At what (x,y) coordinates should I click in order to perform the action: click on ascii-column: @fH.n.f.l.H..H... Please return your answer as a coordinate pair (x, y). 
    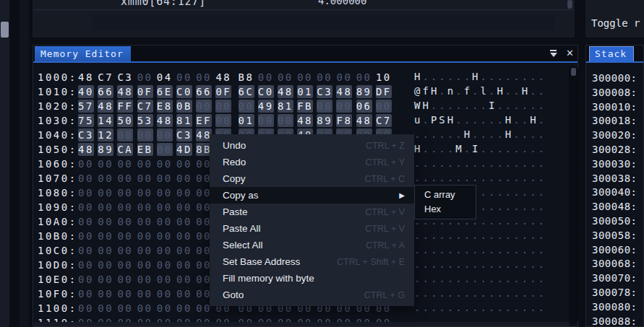
    Looking at the image, I should click on (480, 91).